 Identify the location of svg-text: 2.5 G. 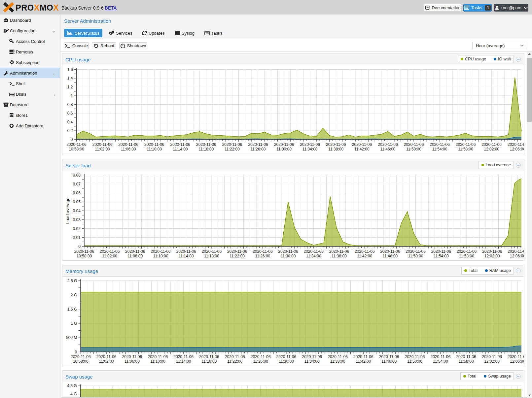
(72, 281).